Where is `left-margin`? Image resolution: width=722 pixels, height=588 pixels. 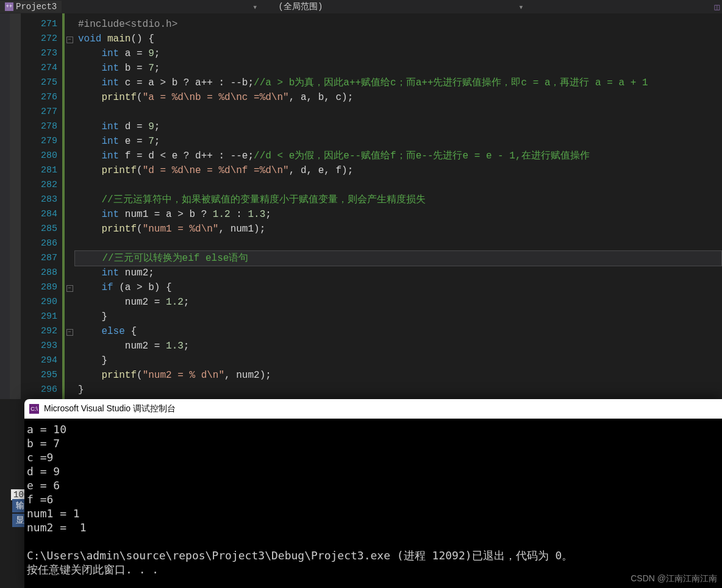
left-margin is located at coordinates (5, 206).